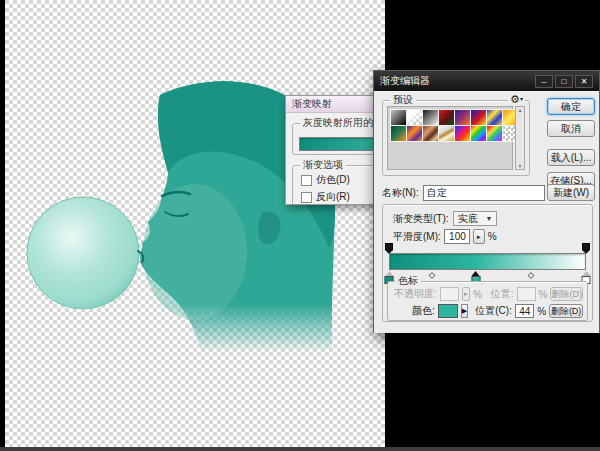 This screenshot has width=600, height=451. I want to click on opacity-stops-row, so click(488, 248).